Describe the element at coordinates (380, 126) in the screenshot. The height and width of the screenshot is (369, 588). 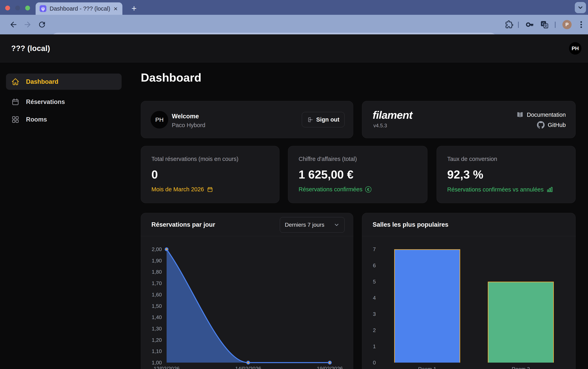
I see `filament-version: v4.5.3` at that location.